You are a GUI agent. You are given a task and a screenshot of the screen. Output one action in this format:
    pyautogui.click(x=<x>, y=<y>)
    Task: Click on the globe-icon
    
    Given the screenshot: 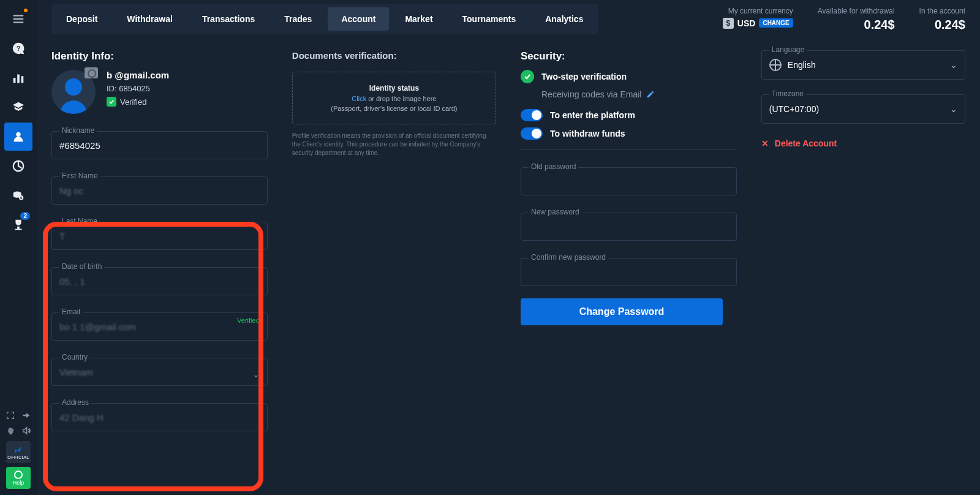 What is the action you would take?
    pyautogui.click(x=775, y=65)
    